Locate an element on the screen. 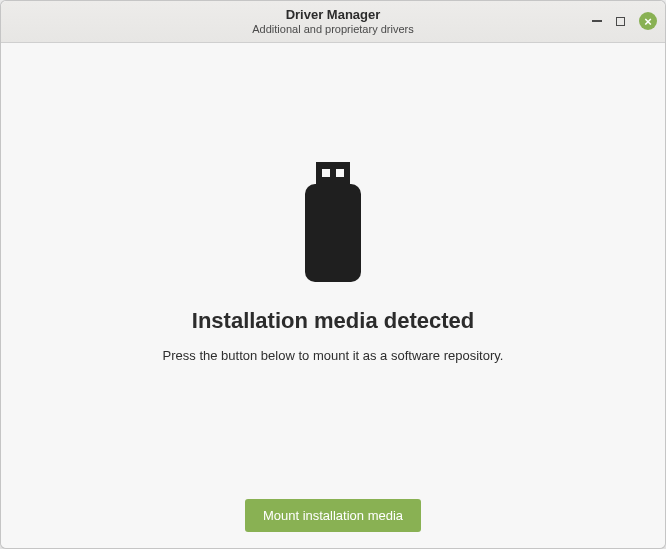 This screenshot has width=666, height=549. window-controls: × is located at coordinates (624, 21).